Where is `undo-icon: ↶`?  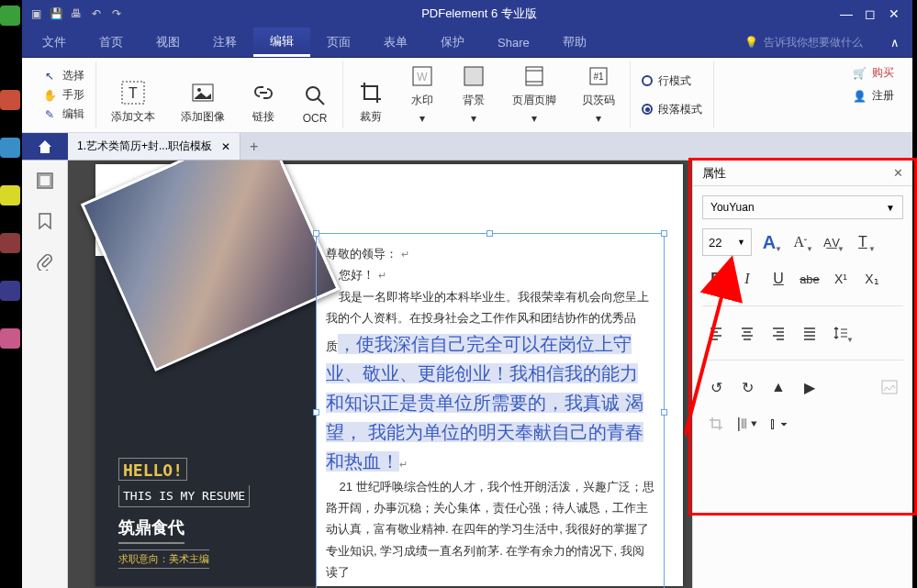 undo-icon: ↶ is located at coordinates (96, 14).